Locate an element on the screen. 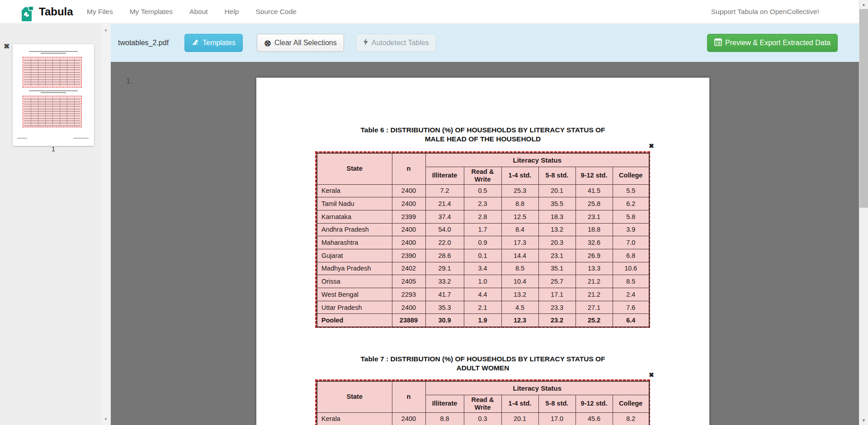 This screenshot has width=868, height=425. nav-item-about: About is located at coordinates (199, 12).